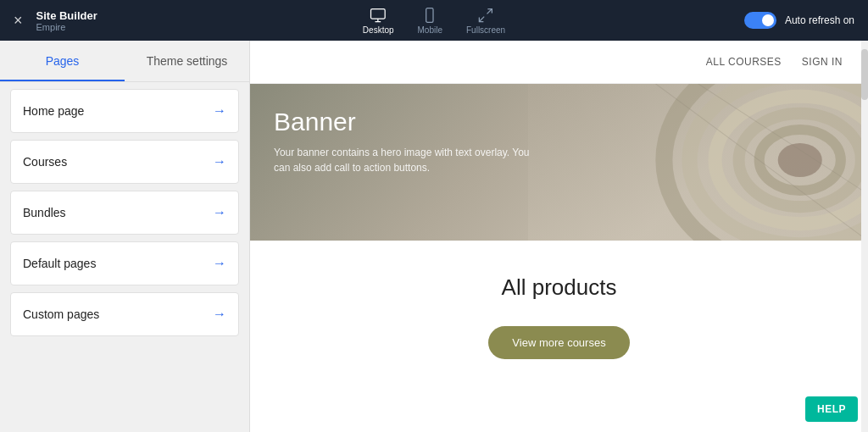  Describe the element at coordinates (125, 314) in the screenshot. I see `sidebar-item-custom-pages: Custom pages →` at that location.